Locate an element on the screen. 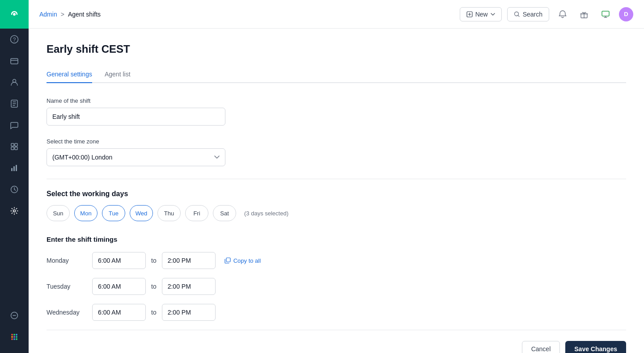 This screenshot has width=644, height=353. day-fri: Fri is located at coordinates (197, 213).